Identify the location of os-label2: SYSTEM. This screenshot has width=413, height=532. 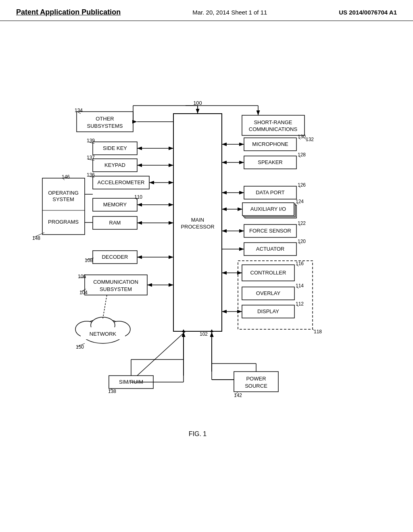
(63, 199).